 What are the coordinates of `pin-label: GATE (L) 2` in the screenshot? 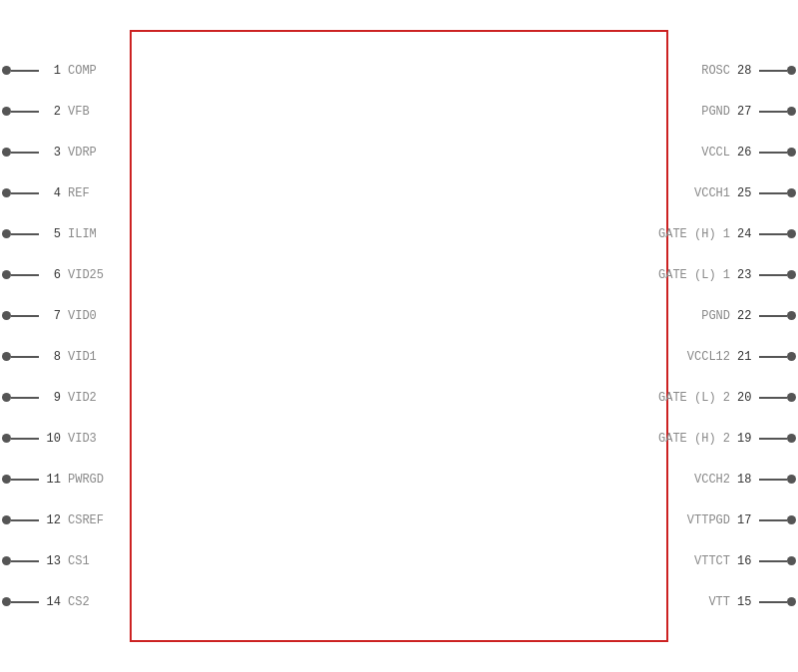 It's located at (694, 398).